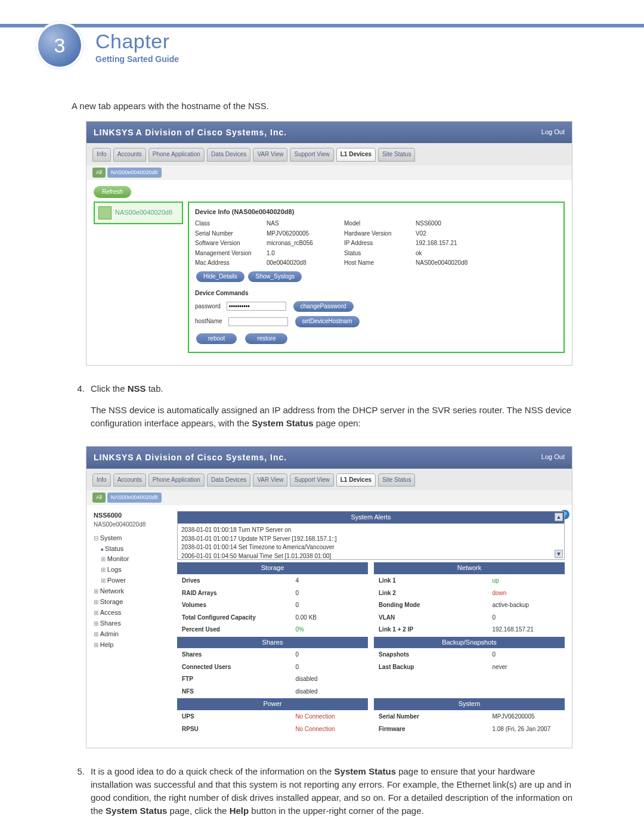  I want to click on nav-access: Access, so click(132, 613).